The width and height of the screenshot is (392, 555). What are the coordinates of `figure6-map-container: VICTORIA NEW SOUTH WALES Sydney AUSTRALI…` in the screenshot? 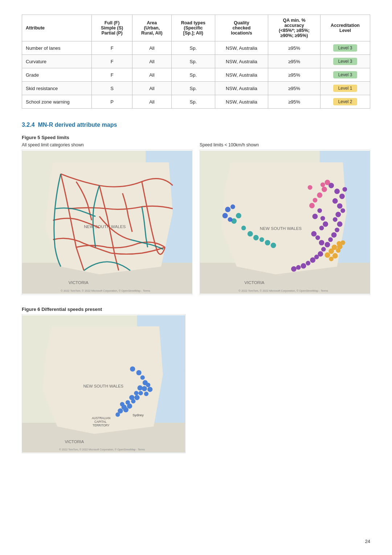 It's located at (104, 384).